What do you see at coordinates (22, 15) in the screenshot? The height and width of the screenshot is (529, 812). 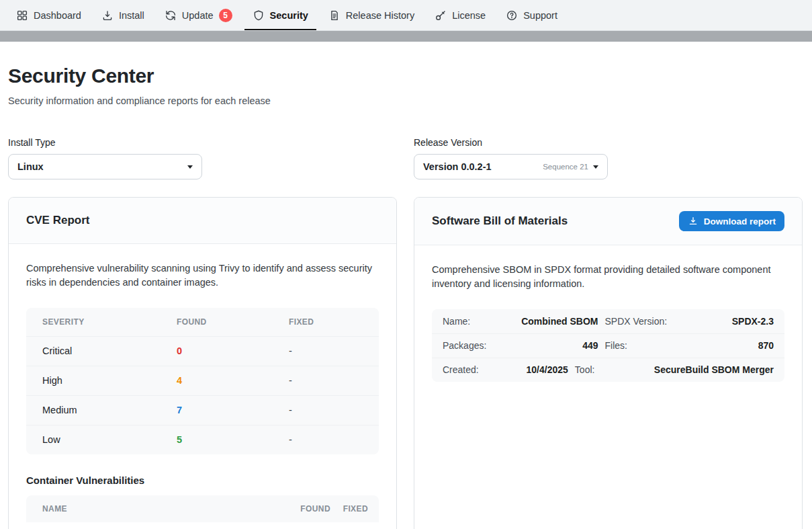 I see `grid-icon` at bounding box center [22, 15].